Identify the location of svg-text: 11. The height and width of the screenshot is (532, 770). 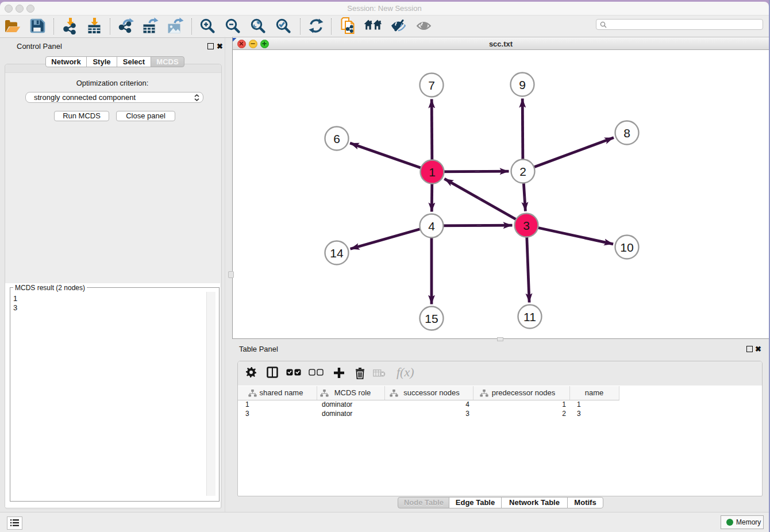
(530, 317).